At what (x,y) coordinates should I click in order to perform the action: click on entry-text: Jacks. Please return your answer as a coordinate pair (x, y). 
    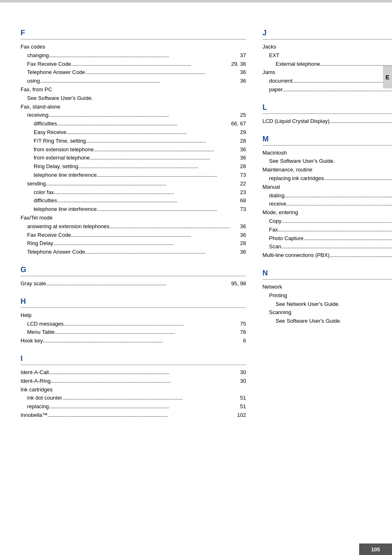
    Looking at the image, I should click on (270, 47).